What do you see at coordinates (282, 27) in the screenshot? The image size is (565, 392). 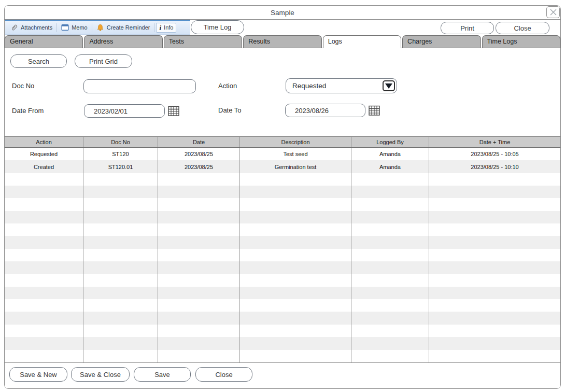 I see `toolbar: AttachmentsMemoCreate ReminderiInfo Time…` at bounding box center [282, 27].